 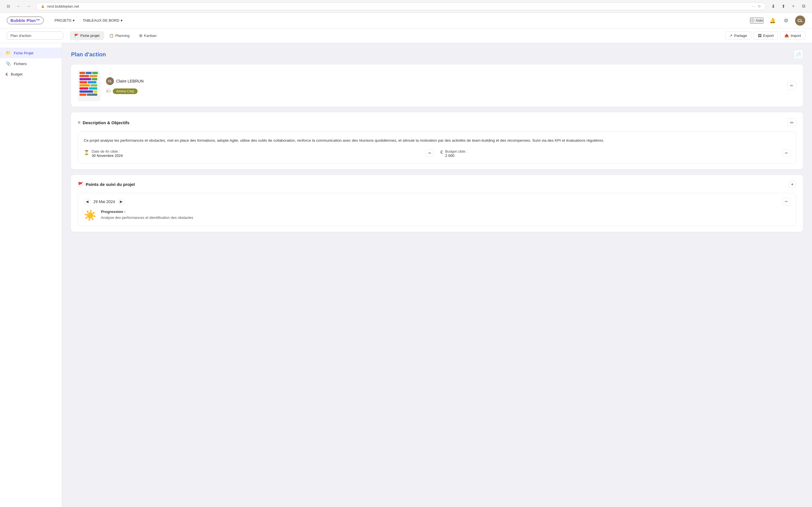 What do you see at coordinates (35, 36) in the screenshot?
I see `project-search-input` at bounding box center [35, 36].